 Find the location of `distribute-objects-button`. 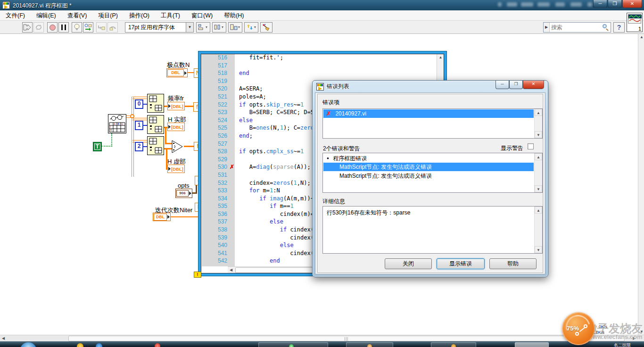

distribute-objects-button is located at coordinates (219, 27).